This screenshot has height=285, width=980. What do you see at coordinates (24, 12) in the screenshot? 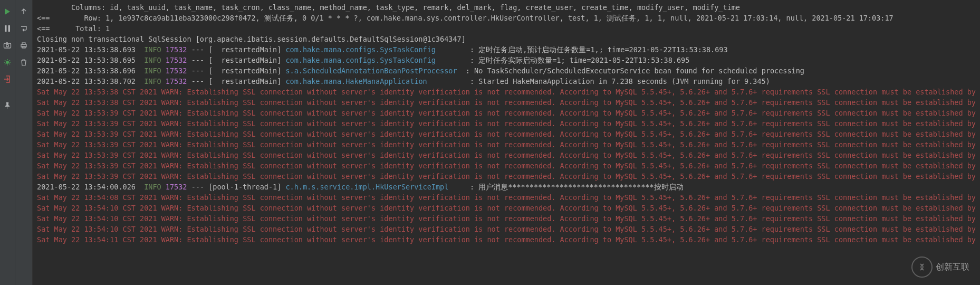
I see `scroll-up-icon` at bounding box center [24, 12].